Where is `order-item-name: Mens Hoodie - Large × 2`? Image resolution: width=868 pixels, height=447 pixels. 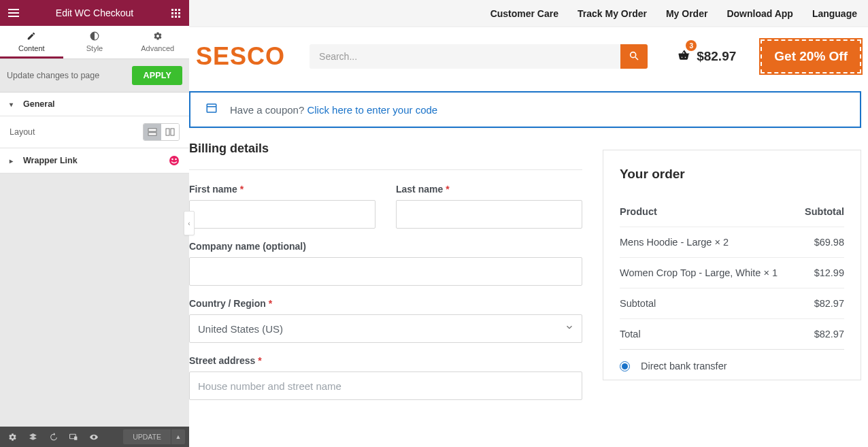
order-item-name: Mens Hoodie - Large × 2 is located at coordinates (674, 242).